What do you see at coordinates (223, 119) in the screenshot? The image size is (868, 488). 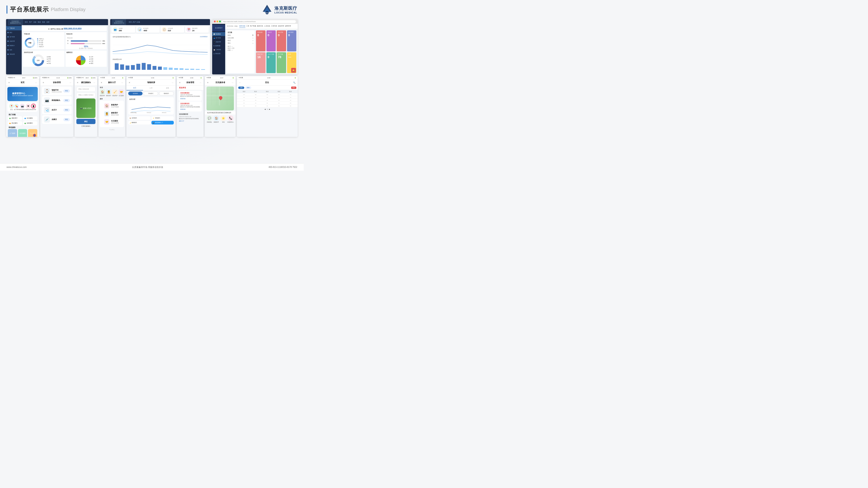 I see `btn-special: ⭐ 专项` at bounding box center [223, 119].